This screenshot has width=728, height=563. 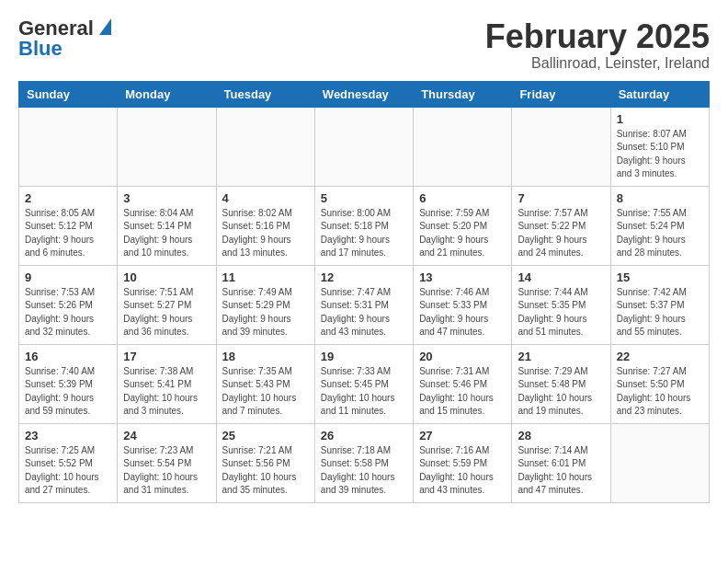 What do you see at coordinates (68, 463) in the screenshot?
I see `table-row: 23Sunrise: 7:25 AM Sunset: 5:52 PM Dayli…` at bounding box center [68, 463].